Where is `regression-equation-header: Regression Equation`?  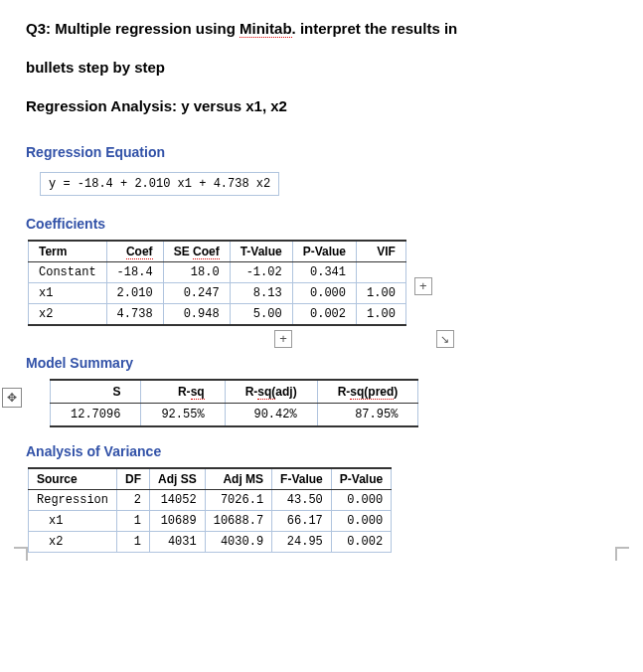 regression-equation-header: Regression Equation is located at coordinates (322, 152).